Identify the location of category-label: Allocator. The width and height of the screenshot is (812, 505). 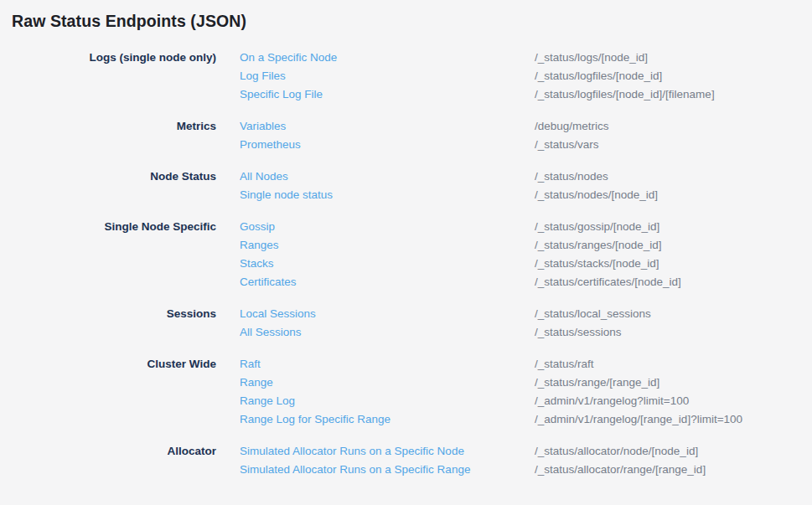
(108, 451).